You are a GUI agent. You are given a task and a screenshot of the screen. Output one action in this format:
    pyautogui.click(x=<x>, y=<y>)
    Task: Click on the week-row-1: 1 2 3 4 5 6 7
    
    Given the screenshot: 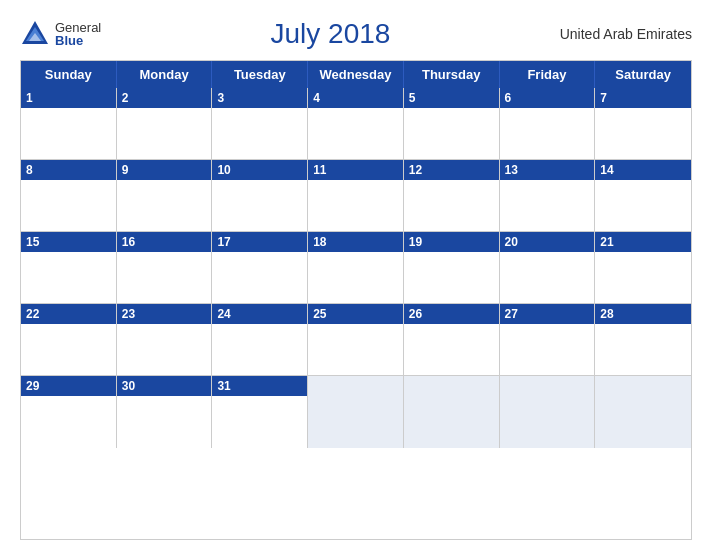 What is the action you would take?
    pyautogui.click(x=356, y=124)
    